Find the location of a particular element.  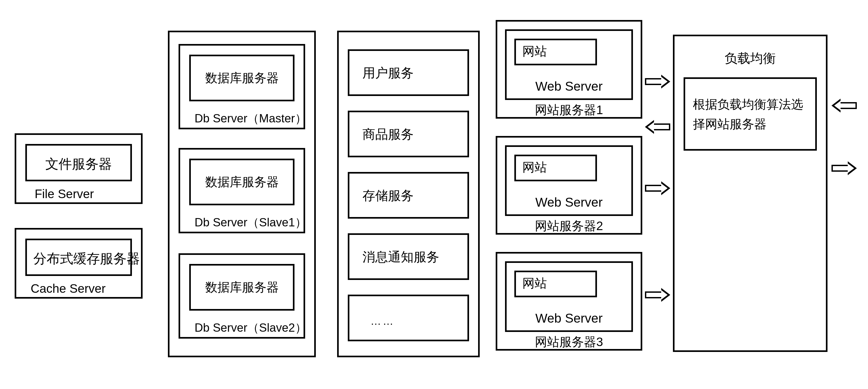

web2-label: 网站服务器2 is located at coordinates (569, 226).